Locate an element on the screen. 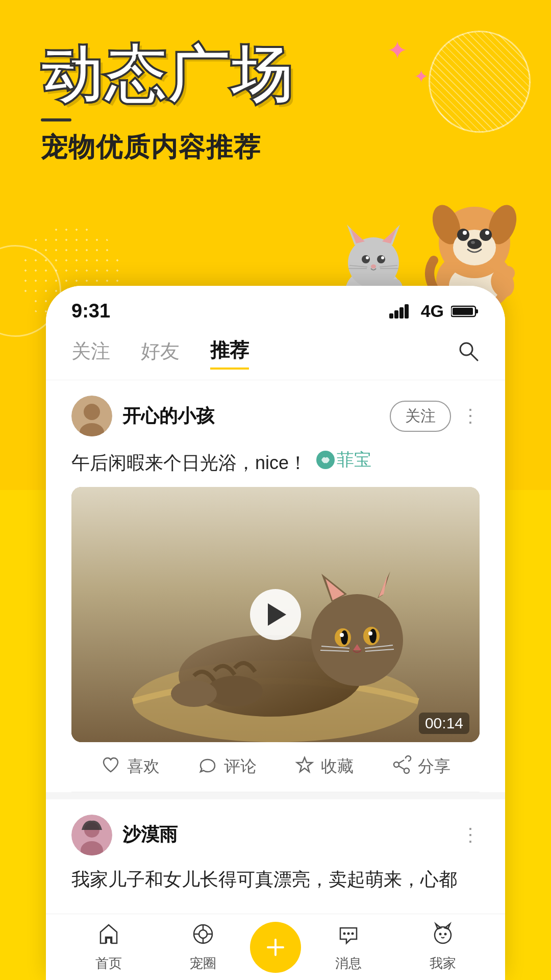  like-icon is located at coordinates (111, 767).